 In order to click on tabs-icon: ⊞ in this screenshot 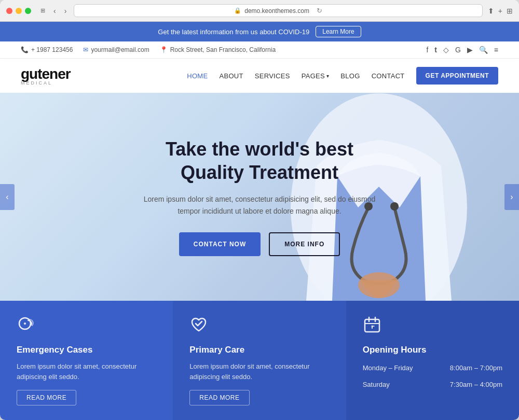, I will do `click(510, 11)`.